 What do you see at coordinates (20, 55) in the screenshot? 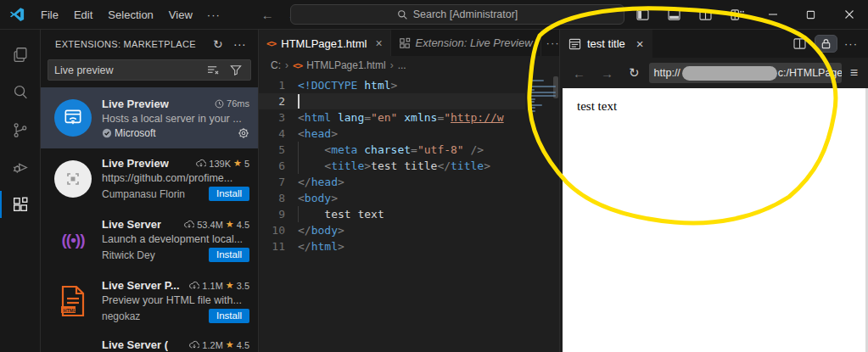
I see `explorer-icon` at bounding box center [20, 55].